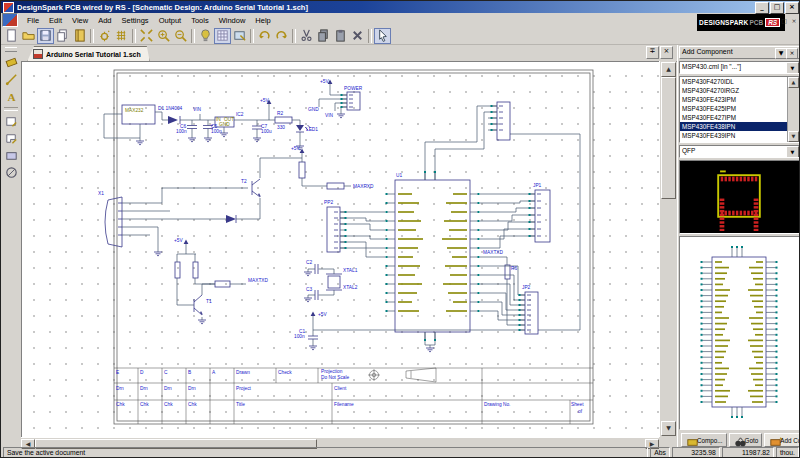 The width and height of the screenshot is (800, 458). Describe the element at coordinates (349, 54) in the screenshot. I see `document-tab-bar: Arduino Serial Tutorial 1.sch ∓ ×` at that location.